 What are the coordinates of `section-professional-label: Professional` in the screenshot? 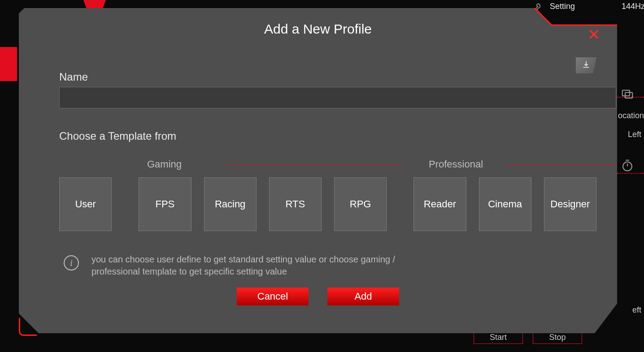 It's located at (456, 164).